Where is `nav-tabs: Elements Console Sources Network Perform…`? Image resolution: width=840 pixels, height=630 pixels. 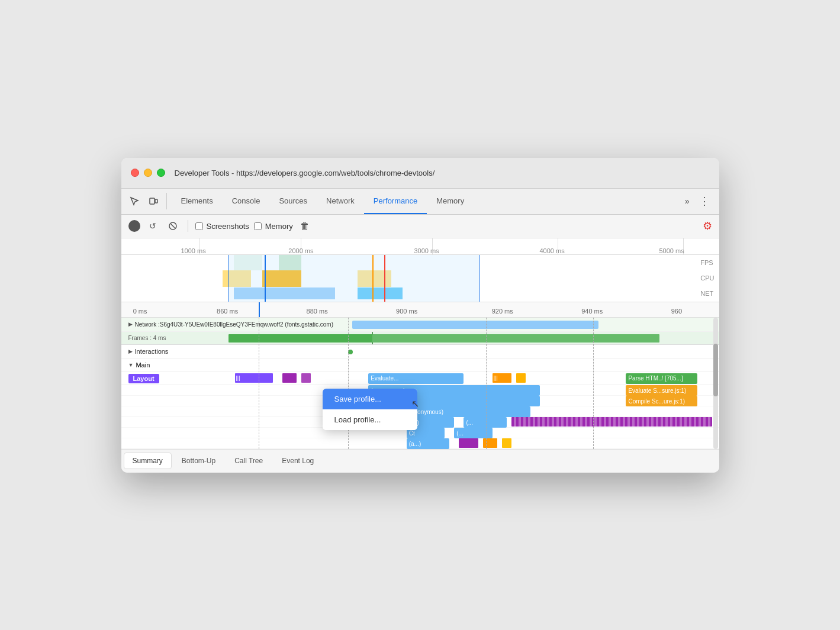 nav-tabs: Elements Console Sources Network Perform… is located at coordinates (426, 201).